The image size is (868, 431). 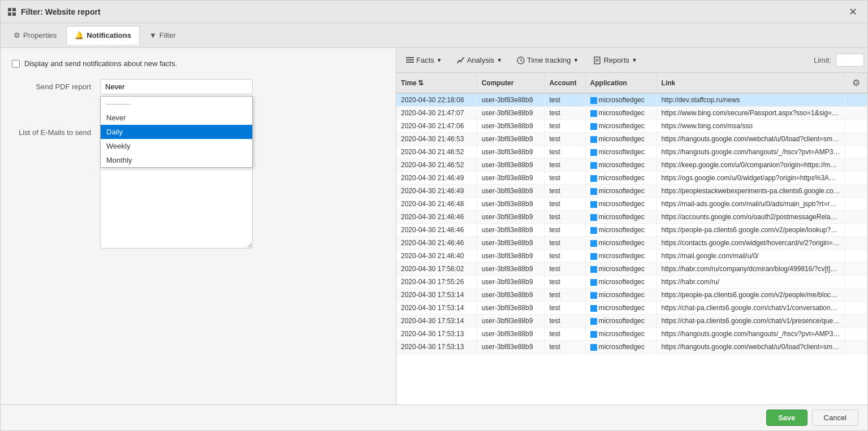 What do you see at coordinates (632, 100) in the screenshot?
I see `table-row: 2020-04-30 22:18:08user-3bf83e88b9testmi…` at bounding box center [632, 100].